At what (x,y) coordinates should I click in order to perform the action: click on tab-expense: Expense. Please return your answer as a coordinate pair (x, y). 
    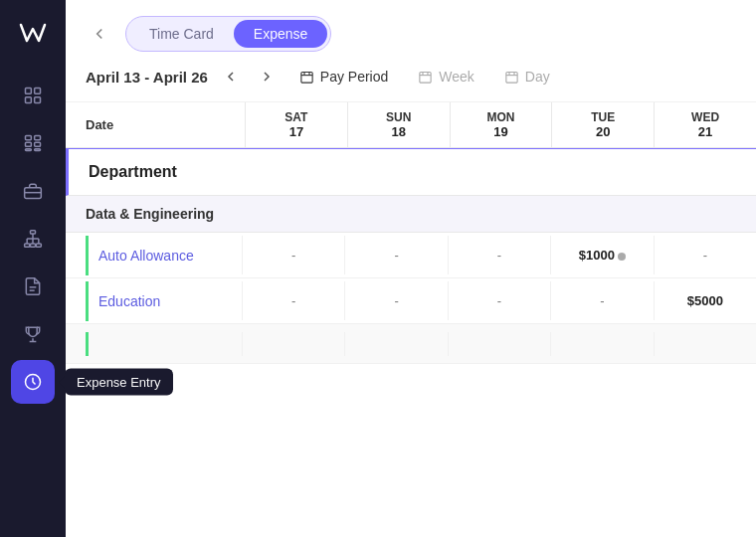
    Looking at the image, I should click on (281, 34).